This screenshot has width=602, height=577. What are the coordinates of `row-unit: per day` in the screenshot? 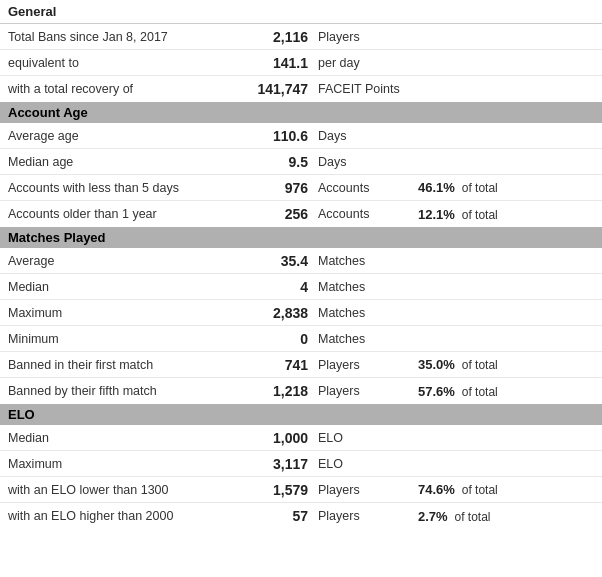 It's located at (368, 63).